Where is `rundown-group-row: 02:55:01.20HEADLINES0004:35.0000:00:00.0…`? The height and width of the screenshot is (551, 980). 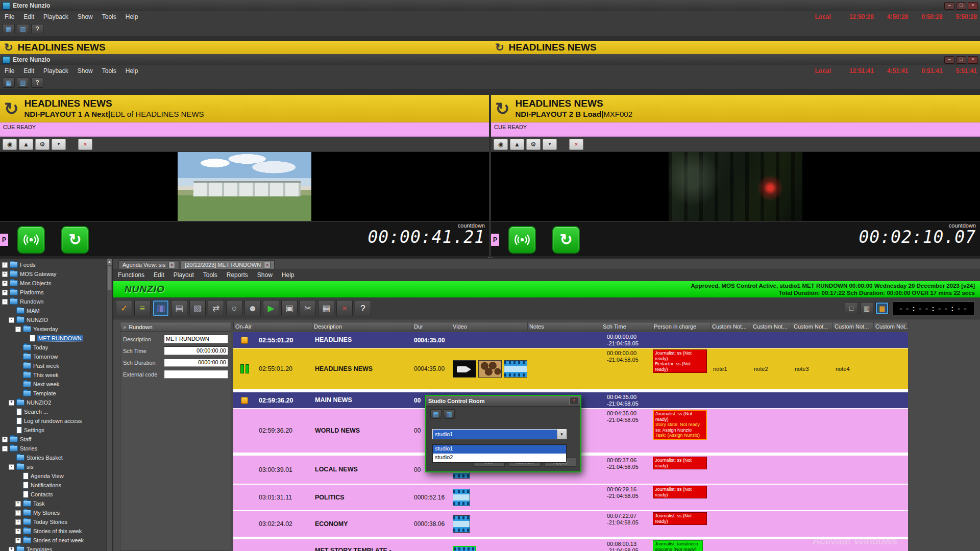 rundown-group-row: 02:55:01.20HEADLINES0004:35.0000:00:00.0… is located at coordinates (571, 340).